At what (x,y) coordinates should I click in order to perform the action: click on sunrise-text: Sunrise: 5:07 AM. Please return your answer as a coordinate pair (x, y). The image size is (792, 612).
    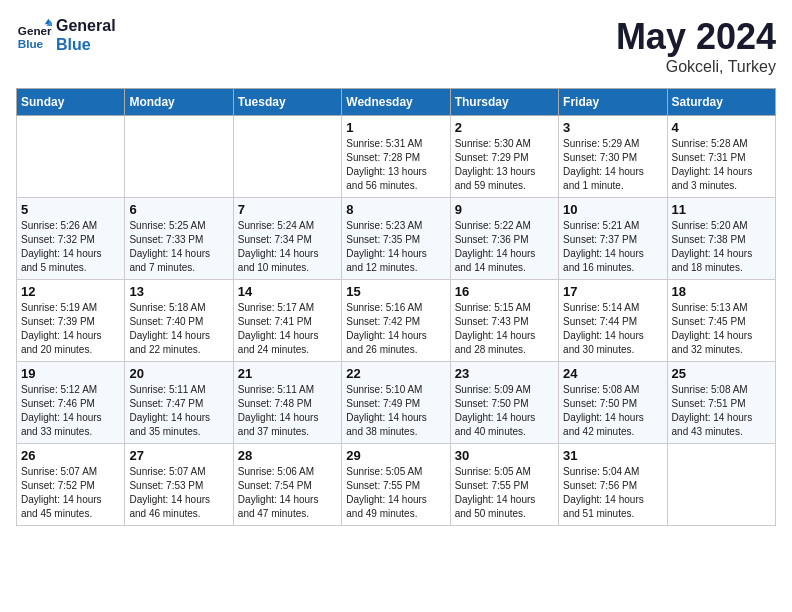
    Looking at the image, I should click on (70, 472).